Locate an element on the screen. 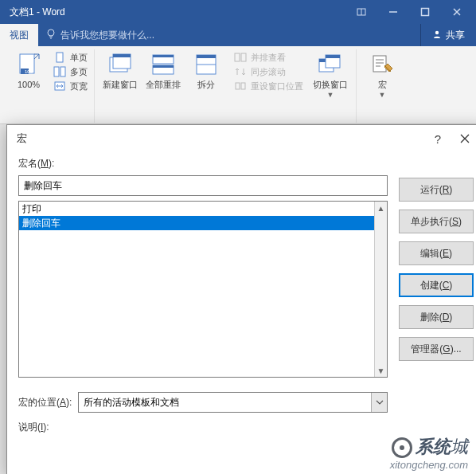 The image size is (476, 474). scroll-down-icon: ▼ is located at coordinates (380, 370).